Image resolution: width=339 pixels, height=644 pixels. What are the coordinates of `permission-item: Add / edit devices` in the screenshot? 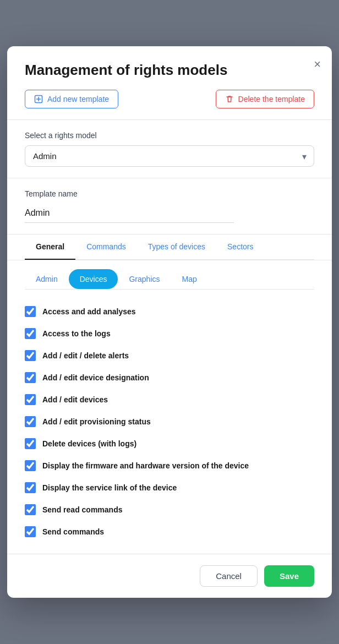 It's located at (170, 400).